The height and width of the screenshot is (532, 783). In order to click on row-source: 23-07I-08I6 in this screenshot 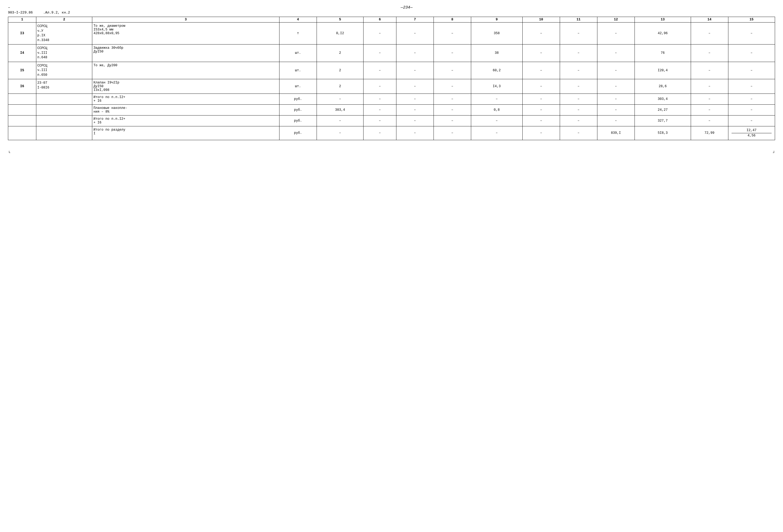, I will do `click(64, 87)`.